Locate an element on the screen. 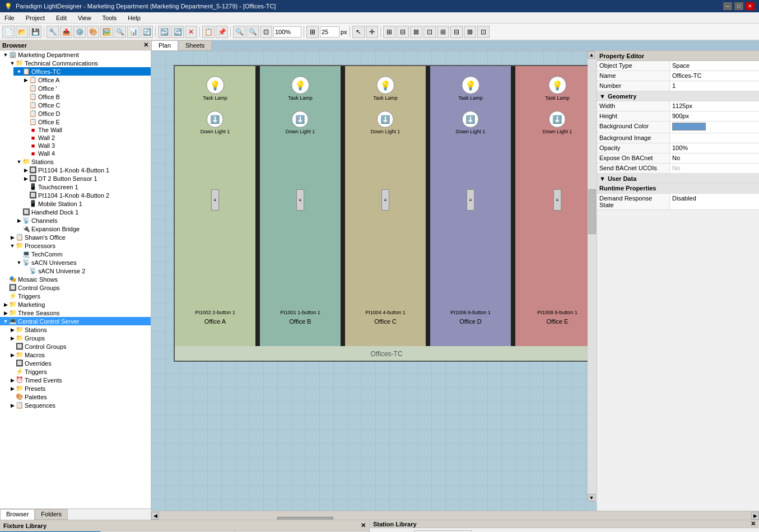 The width and height of the screenshot is (759, 532). tool3: 🎨 is located at coordinates (93, 32).